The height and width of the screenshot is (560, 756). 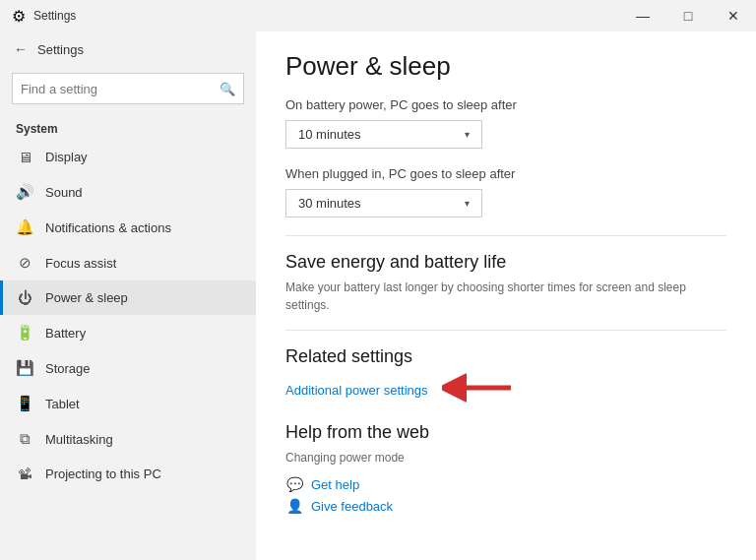 What do you see at coordinates (68, 368) in the screenshot?
I see `sidebar-item-label: Storage` at bounding box center [68, 368].